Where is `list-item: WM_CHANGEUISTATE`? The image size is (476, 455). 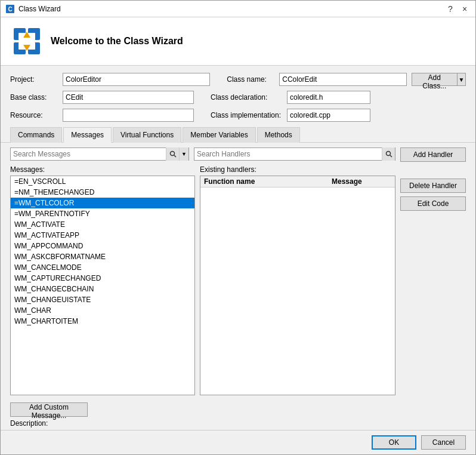 list-item: WM_CHANGEUISTATE is located at coordinates (103, 300).